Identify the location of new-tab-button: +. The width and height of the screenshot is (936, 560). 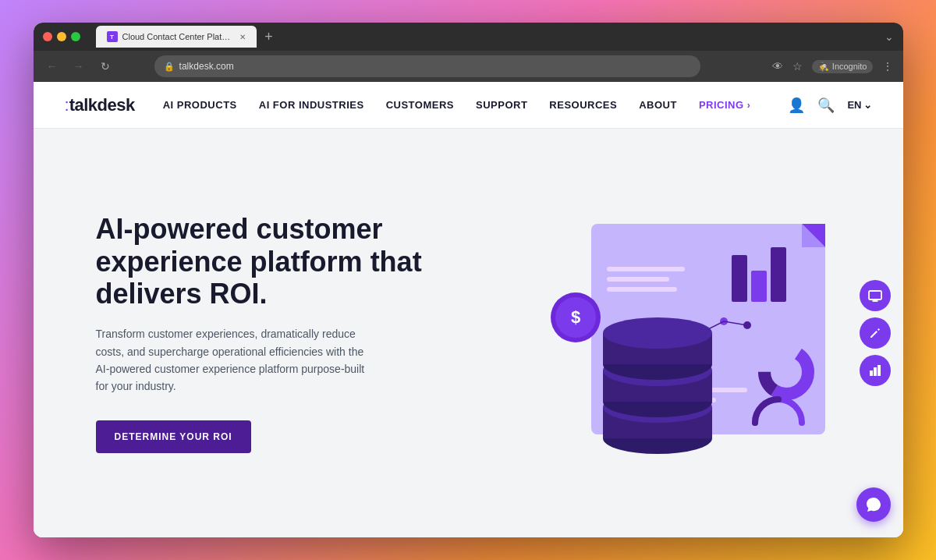
(269, 37).